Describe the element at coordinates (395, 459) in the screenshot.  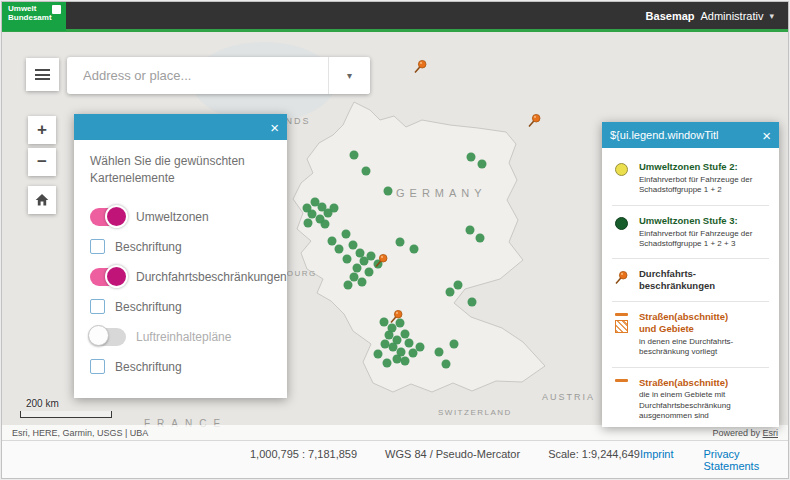
I see `status-footer: 1,000,795 : 7,181,859 WGS 84 / Pseudo-Me…` at that location.